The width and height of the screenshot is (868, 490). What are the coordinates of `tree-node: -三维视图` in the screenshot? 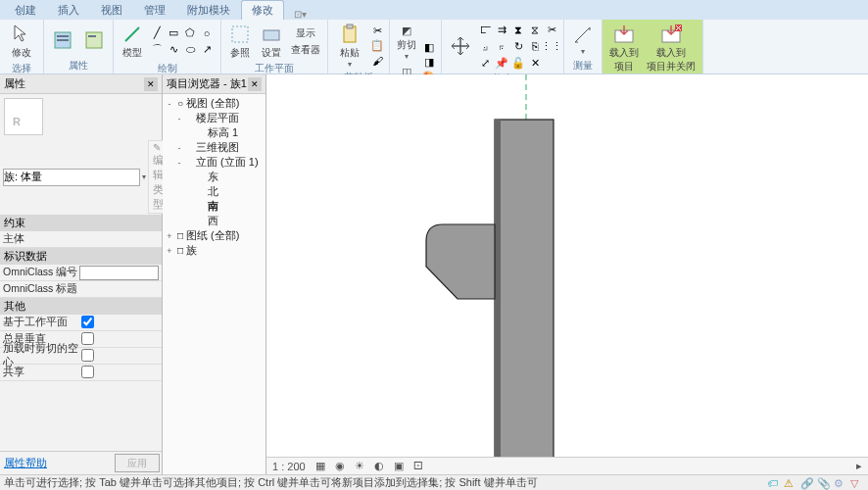 It's located at (214, 147).